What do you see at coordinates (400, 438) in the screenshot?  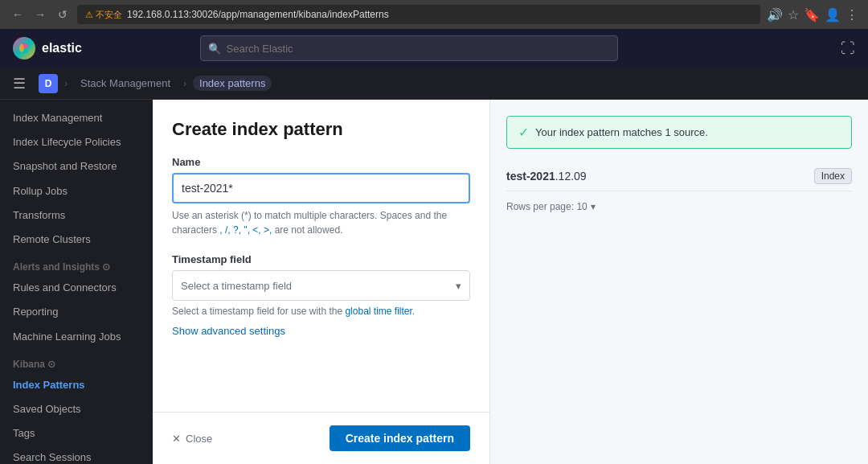 I see `create-index-pattern-button: Create index pattern` at bounding box center [400, 438].